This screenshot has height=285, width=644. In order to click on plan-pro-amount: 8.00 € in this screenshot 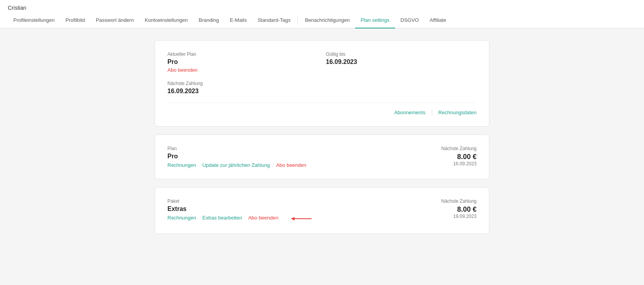, I will do `click(459, 157)`.